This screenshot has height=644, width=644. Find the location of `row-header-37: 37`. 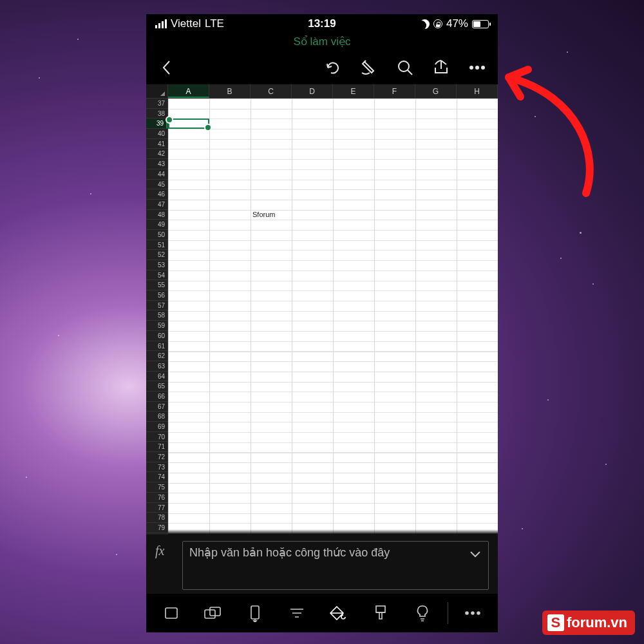

row-header-37: 37 is located at coordinates (157, 104).